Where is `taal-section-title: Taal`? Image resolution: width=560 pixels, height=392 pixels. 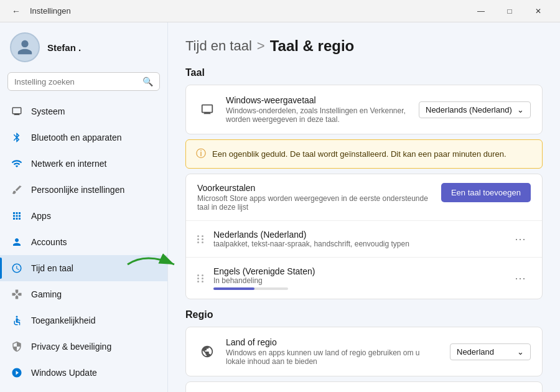
taal-section-title: Taal is located at coordinates (364, 73).